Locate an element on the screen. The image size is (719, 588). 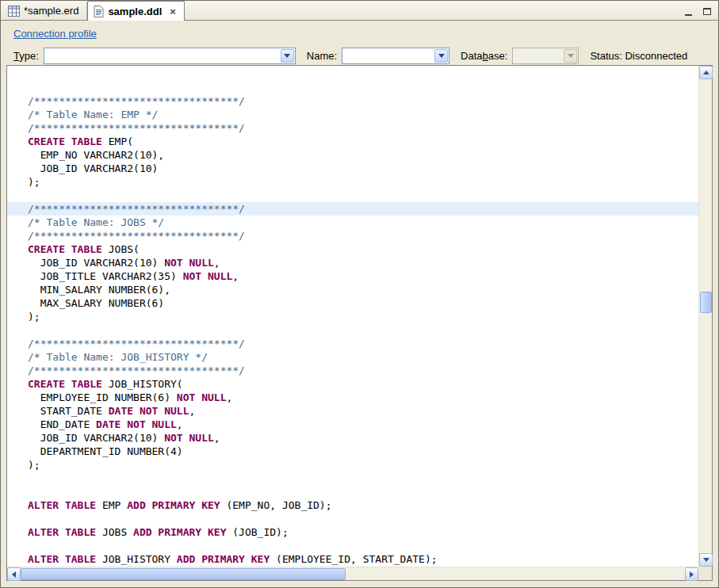
code-line: ALTER TABLE JOB_HISTORY ADD PRIMARY KEY … is located at coordinates (353, 559).